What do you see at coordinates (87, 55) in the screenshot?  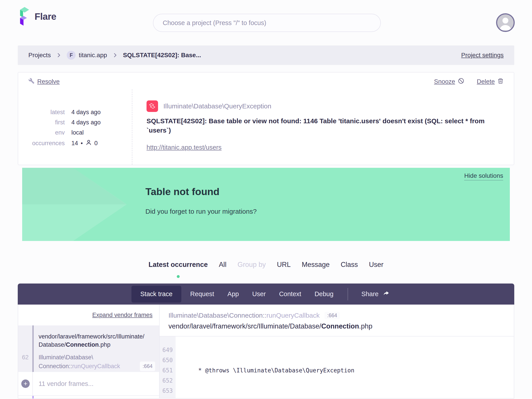 I see `breadcrumb-project-link: F titanic.app` at bounding box center [87, 55].